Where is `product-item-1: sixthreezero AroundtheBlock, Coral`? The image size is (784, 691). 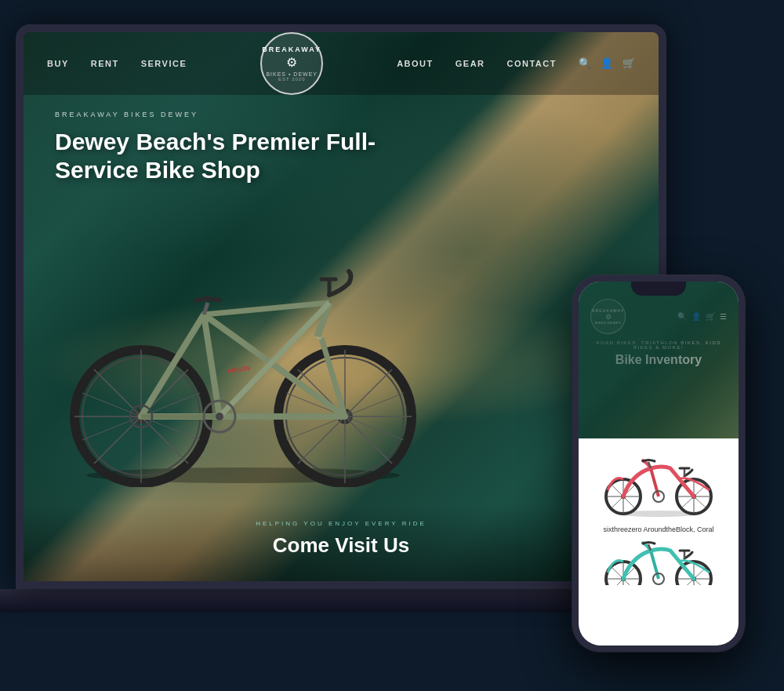
product-item-1: sixthreezero AroundtheBlock, Coral is located at coordinates (659, 493).